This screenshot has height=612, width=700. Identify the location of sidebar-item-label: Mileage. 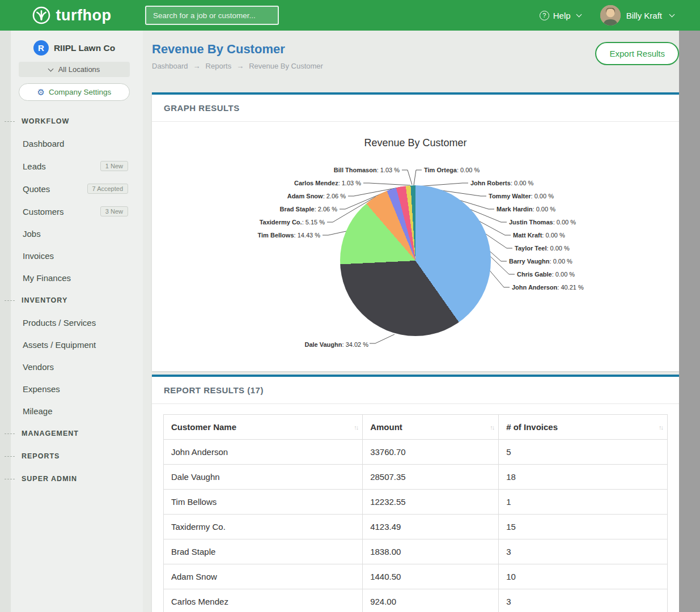
(37, 411).